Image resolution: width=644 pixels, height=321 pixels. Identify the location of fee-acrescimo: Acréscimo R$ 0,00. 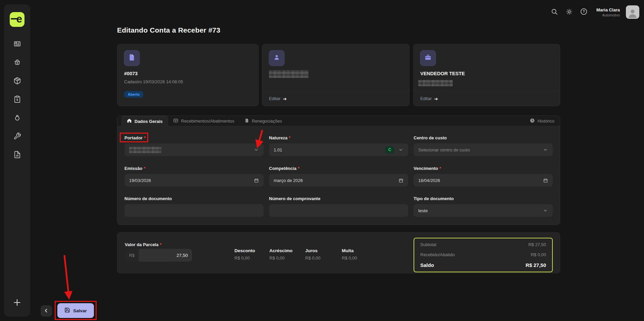
(281, 255).